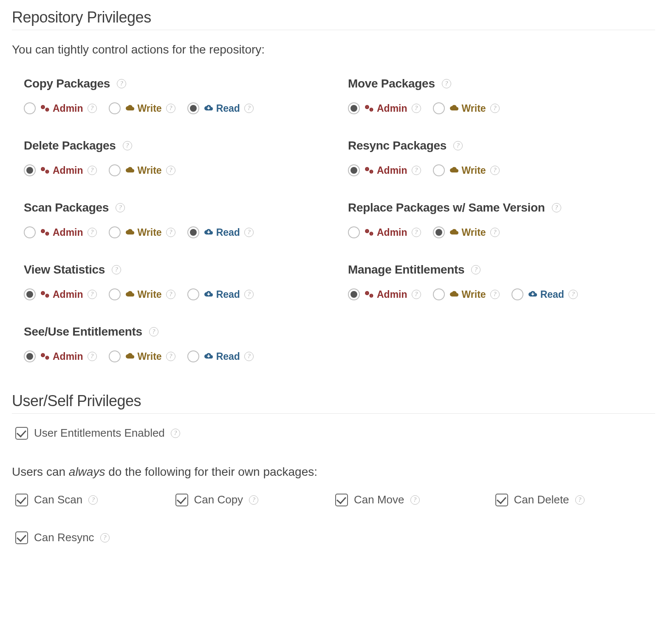 Image resolution: width=667 pixels, height=644 pixels. I want to click on radio-scan-admin, so click(30, 232).